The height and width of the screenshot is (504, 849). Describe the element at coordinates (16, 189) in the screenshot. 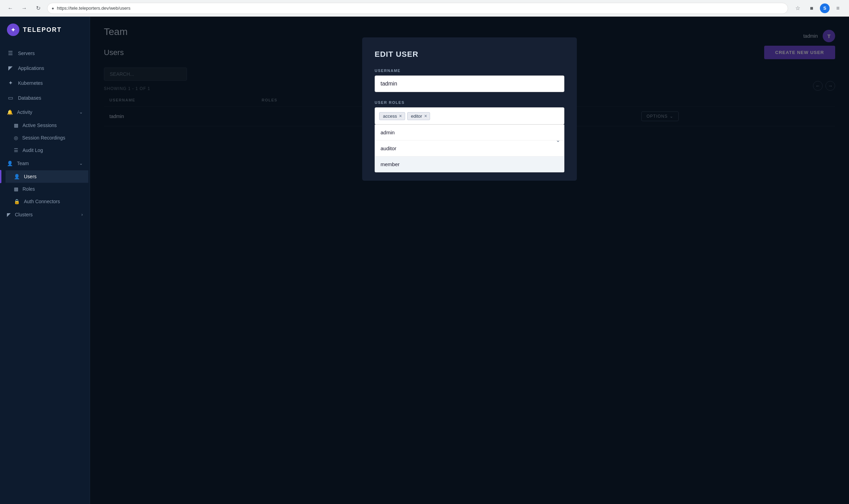

I see `roles-icon: ▩` at that location.